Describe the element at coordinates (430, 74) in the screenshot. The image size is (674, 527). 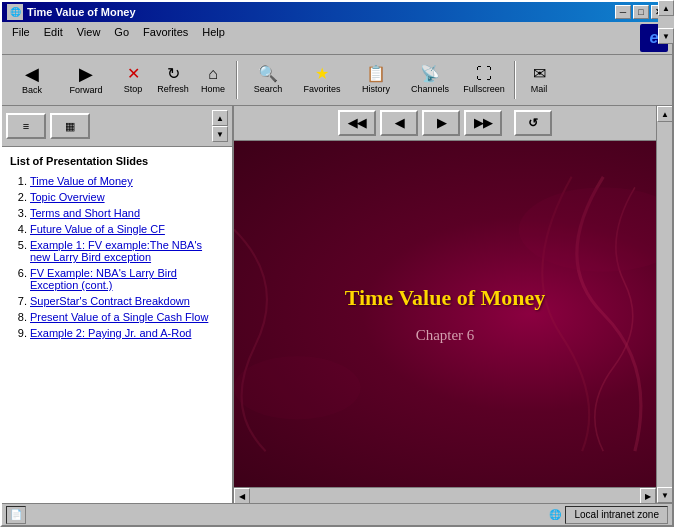
I see `channels-icon: 📡` at that location.